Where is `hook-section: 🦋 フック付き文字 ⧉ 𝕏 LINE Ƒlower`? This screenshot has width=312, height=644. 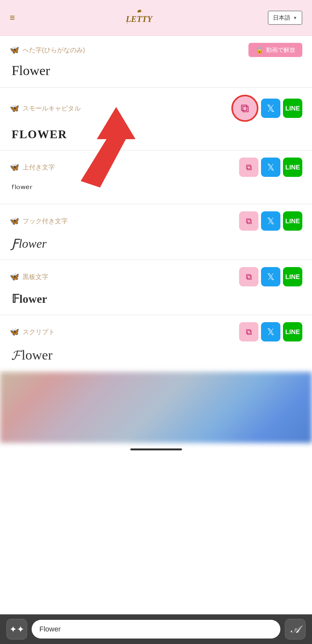 hook-section: 🦋 フック付き文字 ⧉ 𝕏 LINE Ƒlower is located at coordinates (156, 232).